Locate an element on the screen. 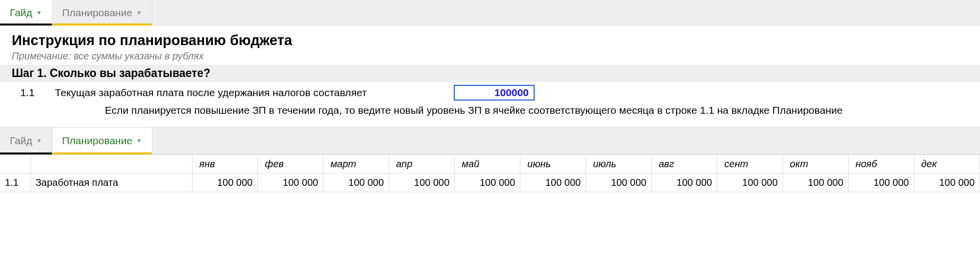  month-header: июнь is located at coordinates (553, 164).